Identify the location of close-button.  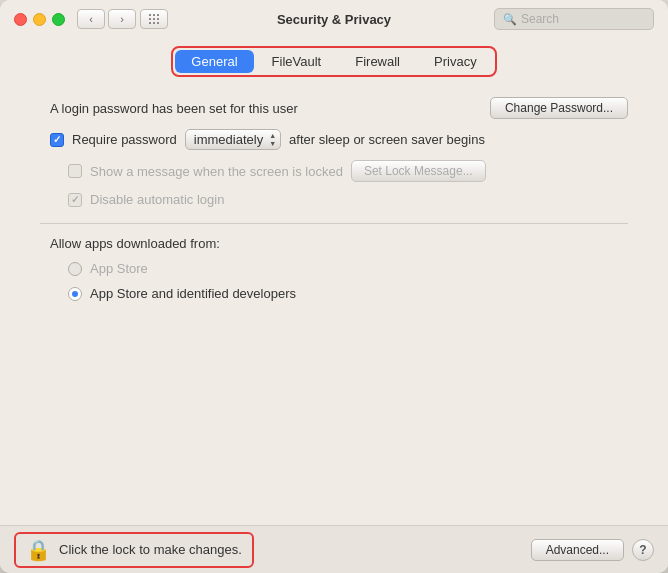
(20, 20).